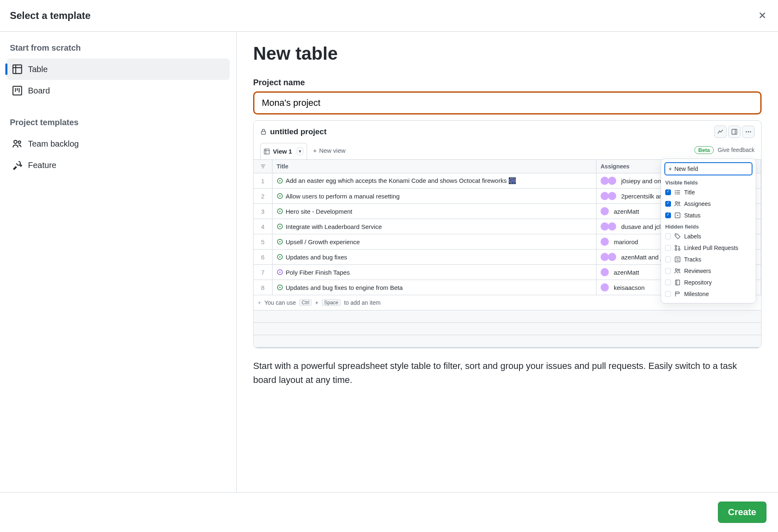 This screenshot has height=532, width=778. Describe the element at coordinates (118, 91) in the screenshot. I see `sidebar-item-board: Board` at that location.